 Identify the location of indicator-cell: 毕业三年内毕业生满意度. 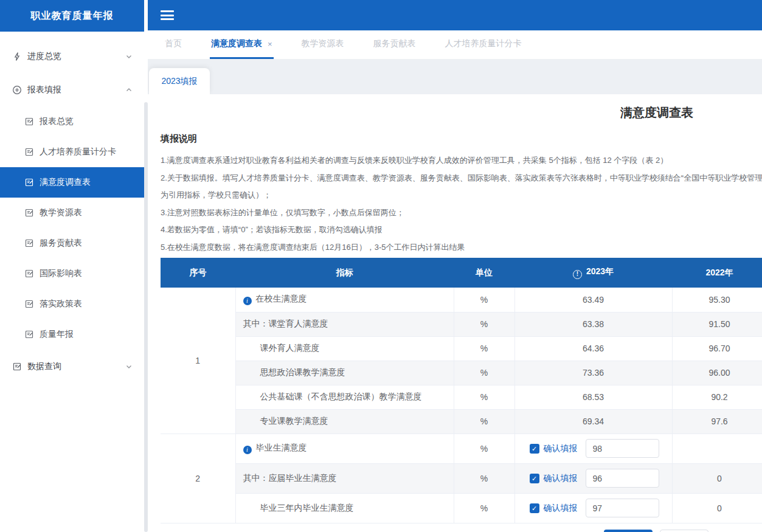
(344, 508).